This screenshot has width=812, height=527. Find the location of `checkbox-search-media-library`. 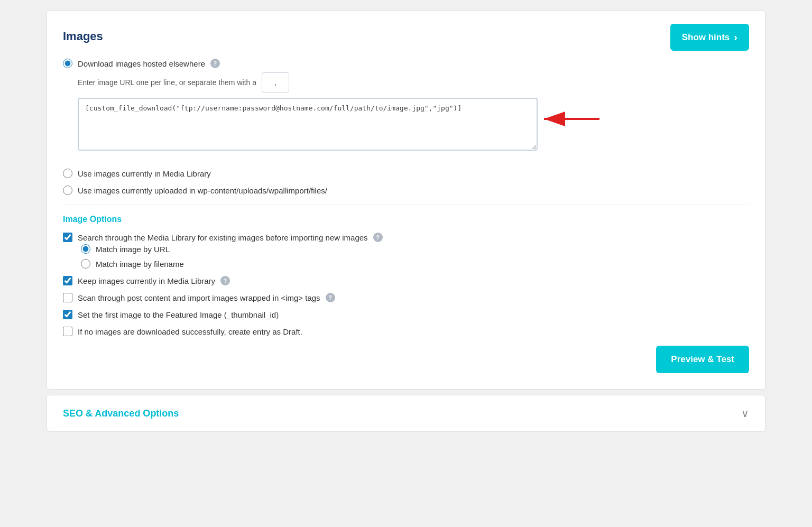

checkbox-search-media-library is located at coordinates (68, 237).